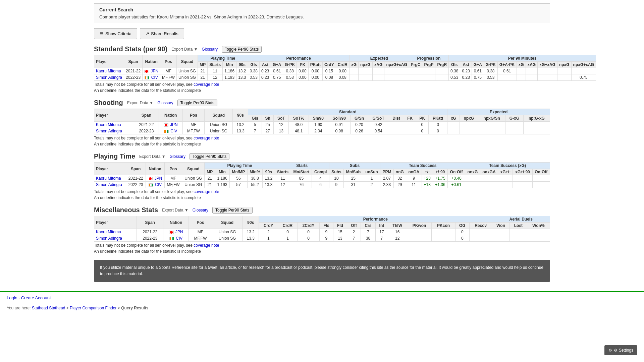 The width and height of the screenshot is (644, 362). Describe the element at coordinates (187, 62) in the screenshot. I see `col-squad: Squad` at that location.